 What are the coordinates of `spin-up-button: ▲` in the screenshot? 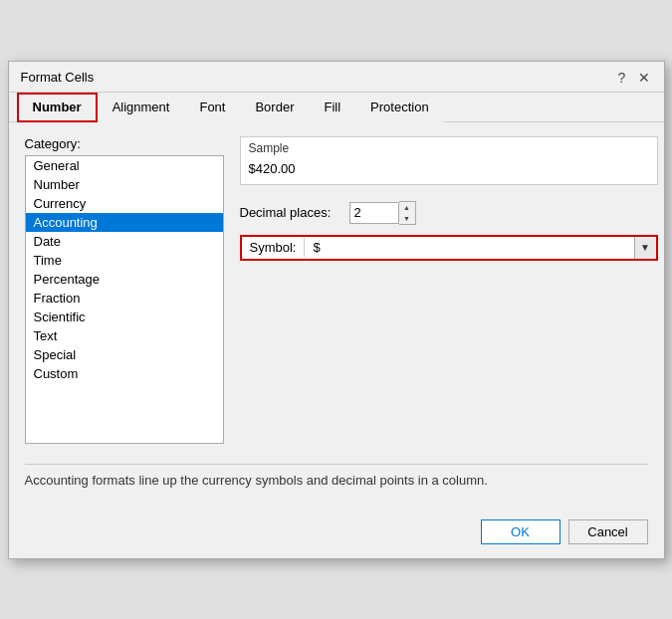 It's located at (407, 207).